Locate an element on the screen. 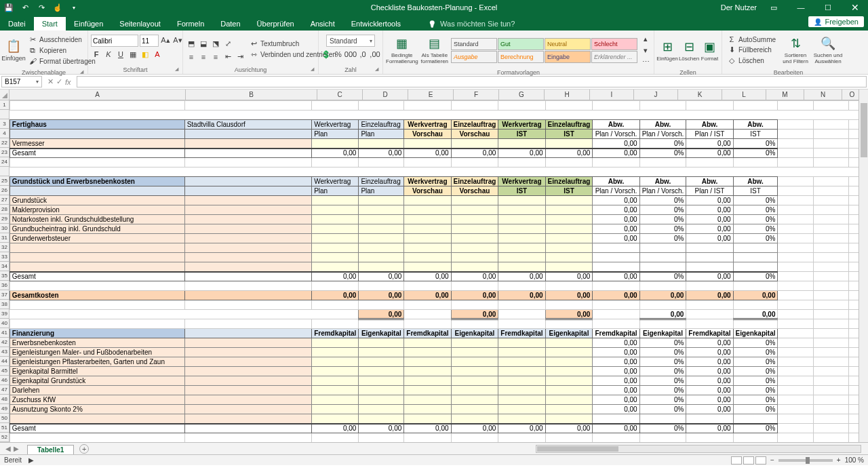 This screenshot has width=868, height=474. sheet-nav-prev-icon: ◀ is located at coordinates (8, 449).